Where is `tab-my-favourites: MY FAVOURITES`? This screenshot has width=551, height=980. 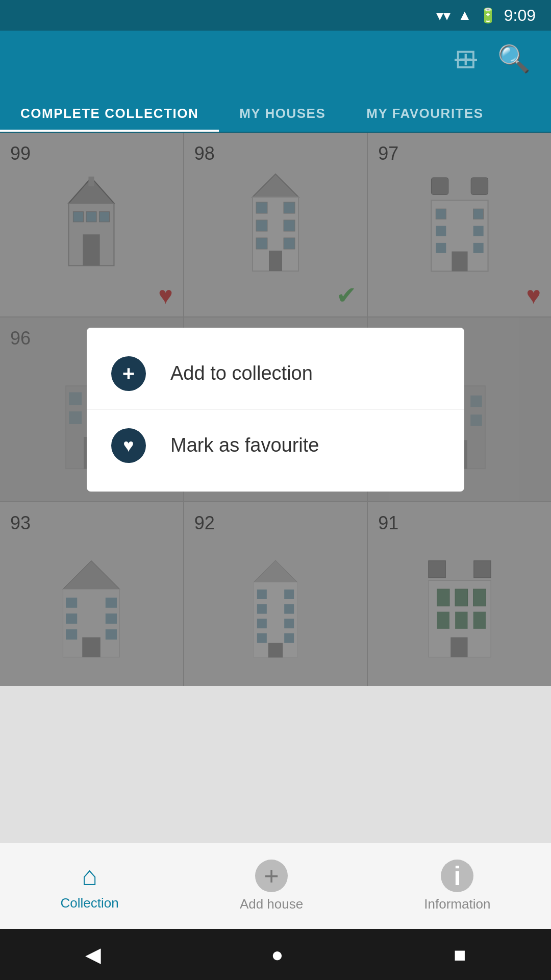
tab-my-favourites: MY FAVOURITES is located at coordinates (424, 118).